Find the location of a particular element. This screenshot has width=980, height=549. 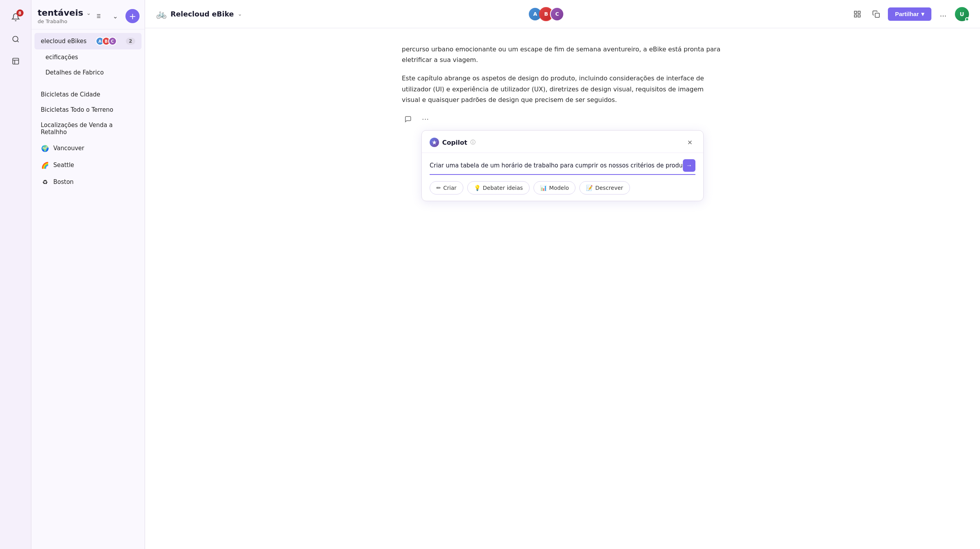

sidebar-chevron-button: ⌄ is located at coordinates (115, 16).